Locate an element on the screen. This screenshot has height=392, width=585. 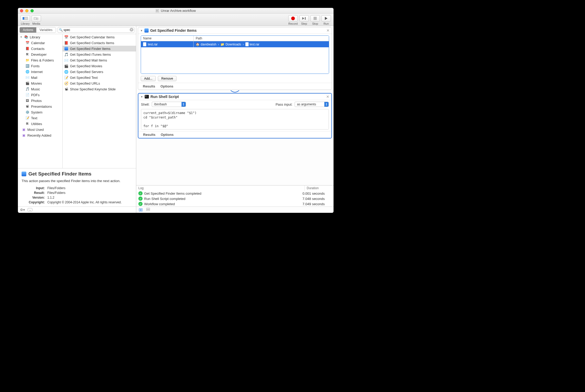
record-button: Record is located at coordinates (293, 20).